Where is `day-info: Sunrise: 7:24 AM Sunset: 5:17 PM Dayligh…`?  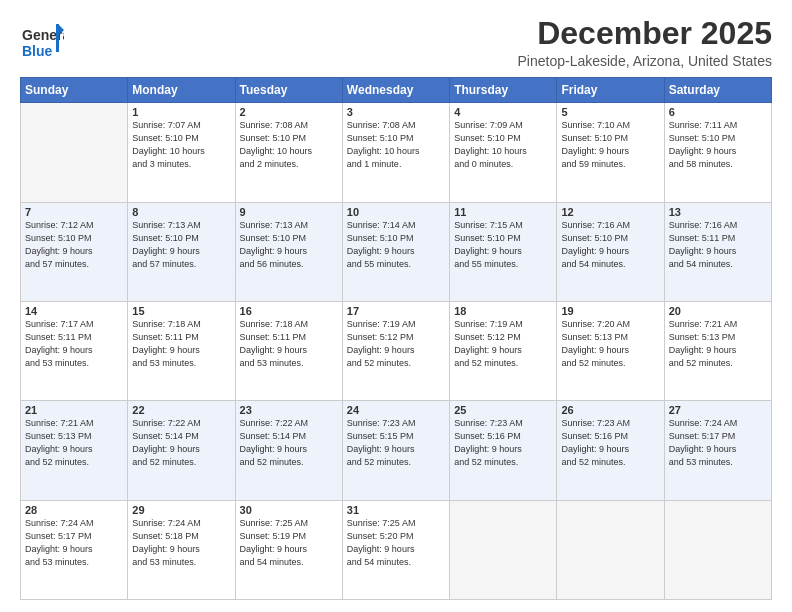 day-info: Sunrise: 7:24 AM Sunset: 5:17 PM Dayligh… is located at coordinates (718, 443).